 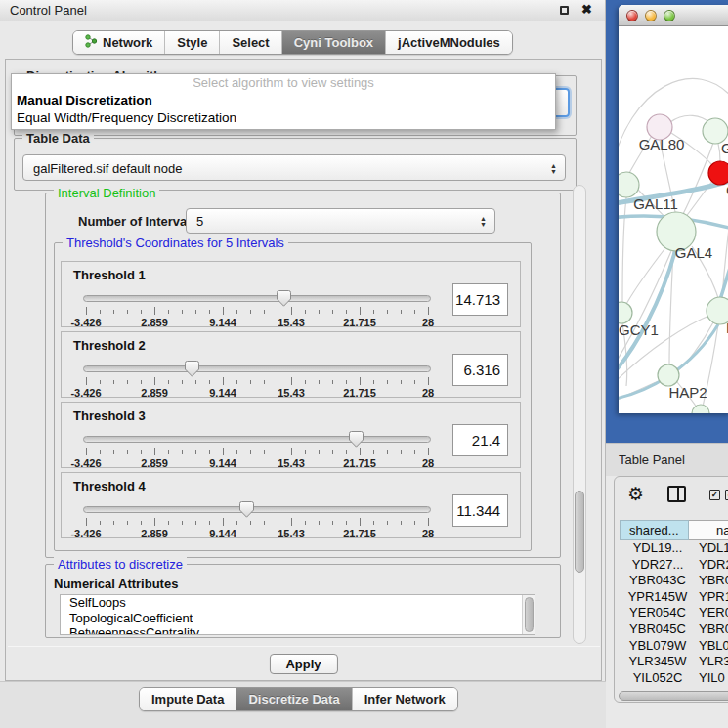 What do you see at coordinates (629, 185) in the screenshot?
I see `network-node-gal11` at bounding box center [629, 185].